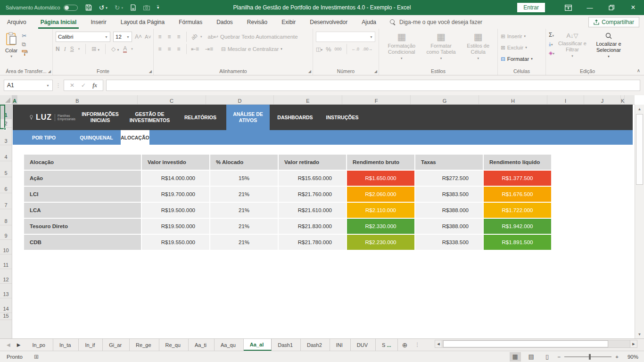 This screenshot has height=362, width=644. What do you see at coordinates (445, 100) in the screenshot?
I see `column-header: G` at bounding box center [445, 100].